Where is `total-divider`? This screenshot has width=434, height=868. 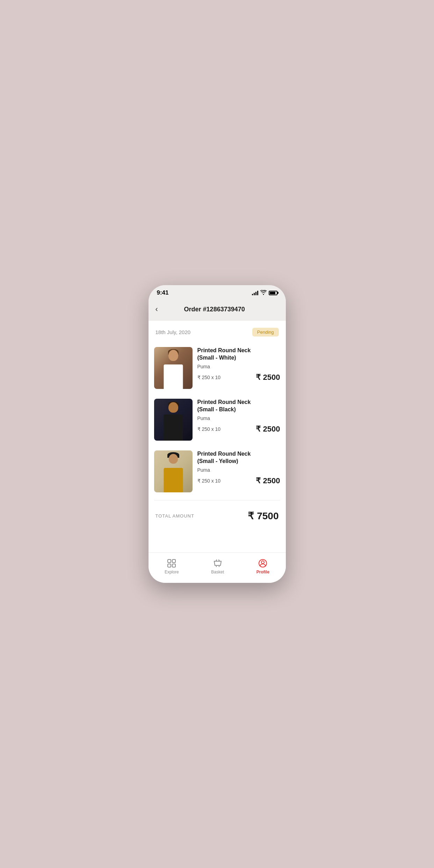
total-divider is located at coordinates (217, 500).